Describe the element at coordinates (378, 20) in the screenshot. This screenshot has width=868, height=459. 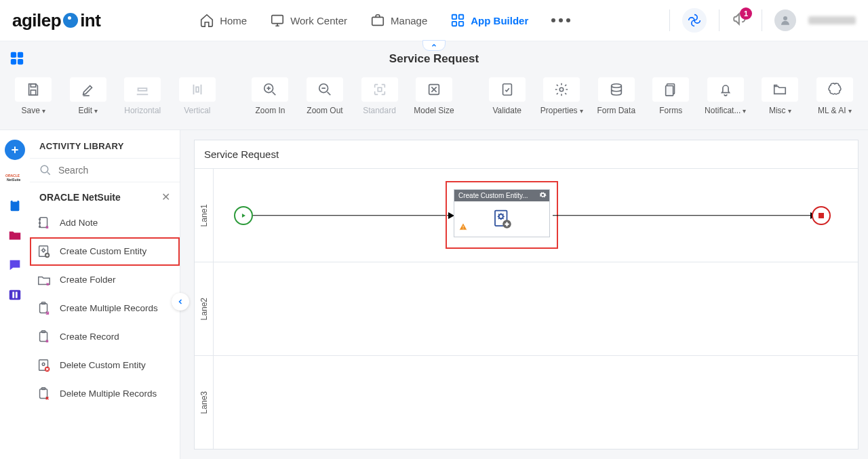
I see `briefcase-icon` at that location.